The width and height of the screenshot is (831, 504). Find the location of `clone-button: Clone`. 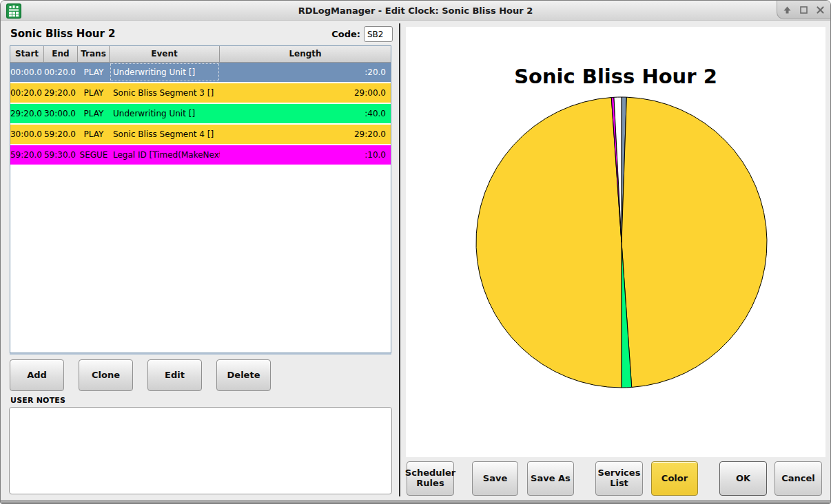

clone-button: Clone is located at coordinates (106, 375).